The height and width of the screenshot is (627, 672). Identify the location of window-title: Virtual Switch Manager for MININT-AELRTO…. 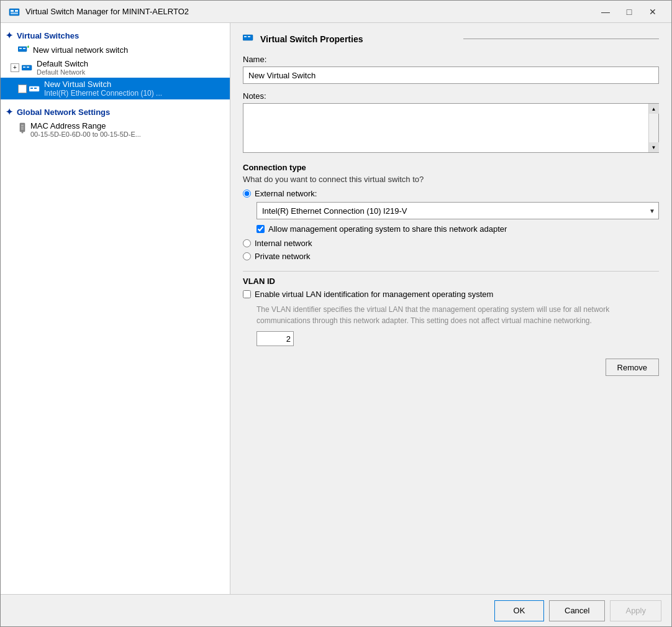
(310, 11).